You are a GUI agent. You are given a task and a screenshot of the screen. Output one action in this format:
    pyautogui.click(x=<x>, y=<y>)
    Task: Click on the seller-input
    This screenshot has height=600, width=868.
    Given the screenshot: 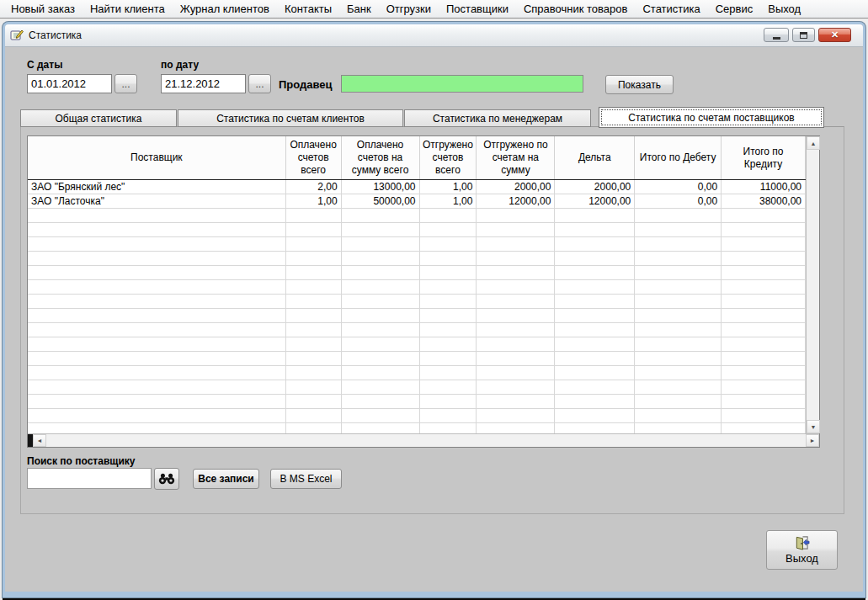 What is the action you would take?
    pyautogui.click(x=462, y=84)
    